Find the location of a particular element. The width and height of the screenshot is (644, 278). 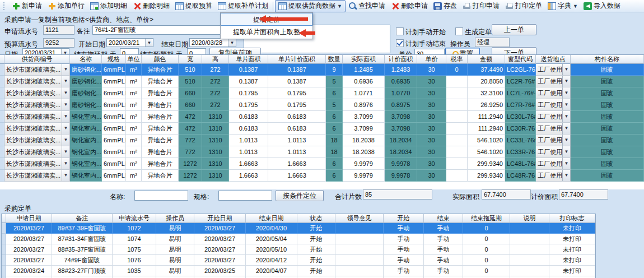

spec-filter-input is located at coordinates (245, 196).